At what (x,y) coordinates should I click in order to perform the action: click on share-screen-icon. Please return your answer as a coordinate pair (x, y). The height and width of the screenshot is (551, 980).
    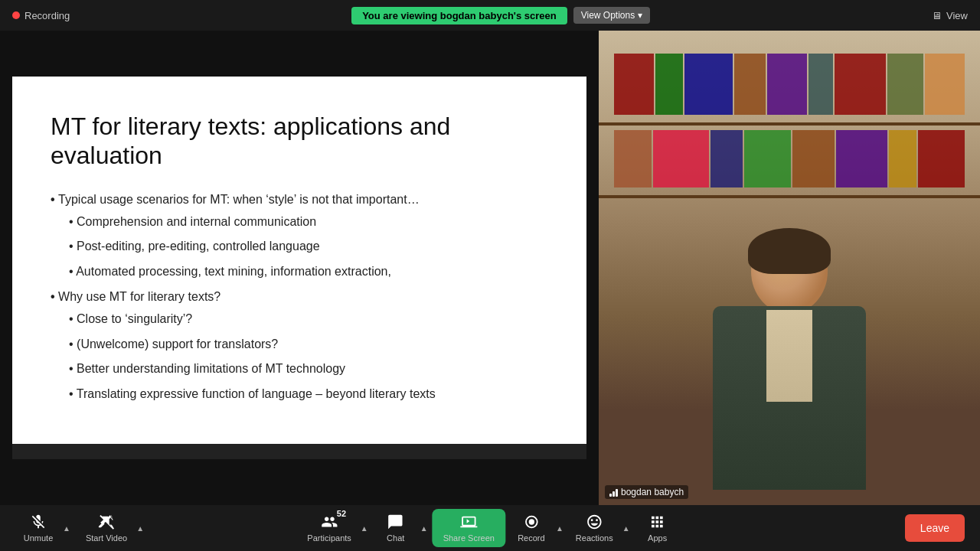
    Looking at the image, I should click on (469, 522).